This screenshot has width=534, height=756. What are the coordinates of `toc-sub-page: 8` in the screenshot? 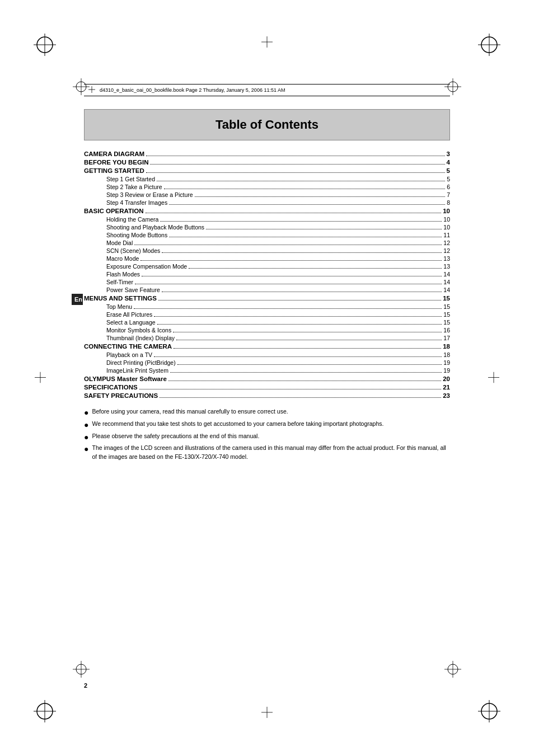 It's located at (448, 203).